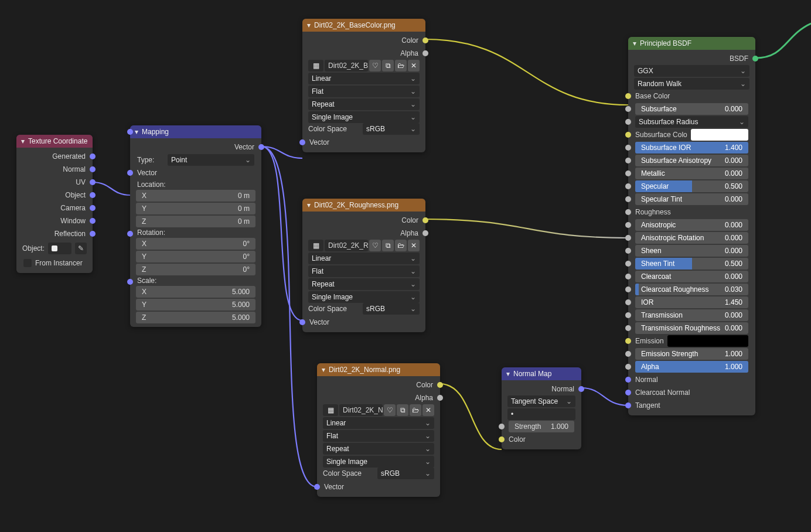  I want to click on node-header: ▾Principled BSDF, so click(691, 43).